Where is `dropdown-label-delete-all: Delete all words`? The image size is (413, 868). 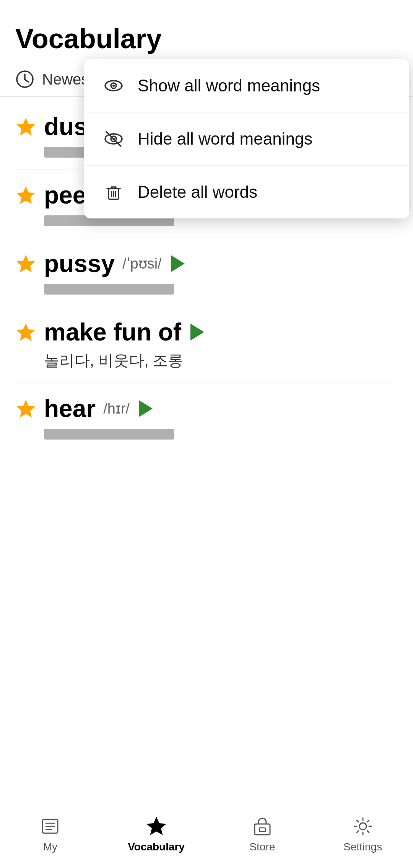
dropdown-label-delete-all: Delete all words is located at coordinates (197, 192).